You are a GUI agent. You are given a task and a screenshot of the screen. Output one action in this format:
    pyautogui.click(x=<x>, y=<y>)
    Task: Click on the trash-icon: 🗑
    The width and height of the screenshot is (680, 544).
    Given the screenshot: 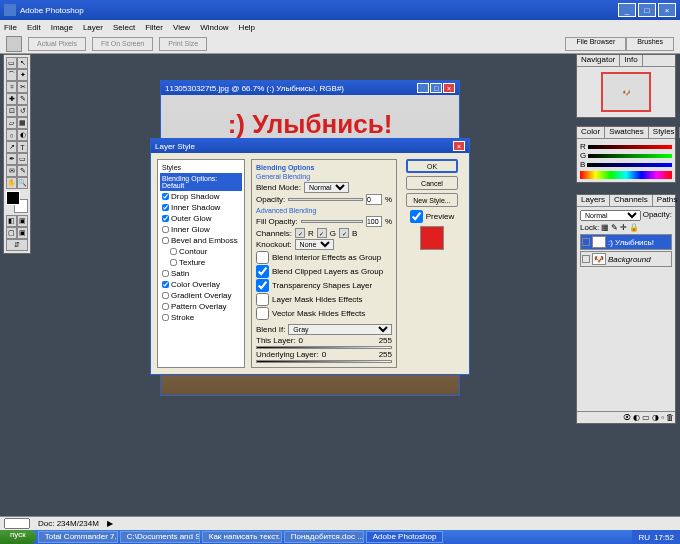 What is the action you would take?
    pyautogui.click(x=670, y=418)
    